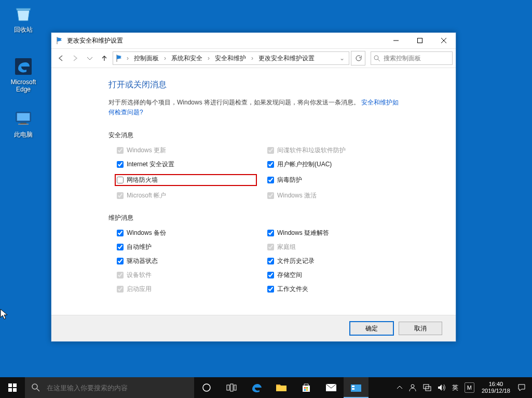  I want to click on address-bar: › 控制面板 › 系统和安全 › 安全和维护 › 更改安全和维护设置 ⌄ 搜索控…, so click(253, 58).